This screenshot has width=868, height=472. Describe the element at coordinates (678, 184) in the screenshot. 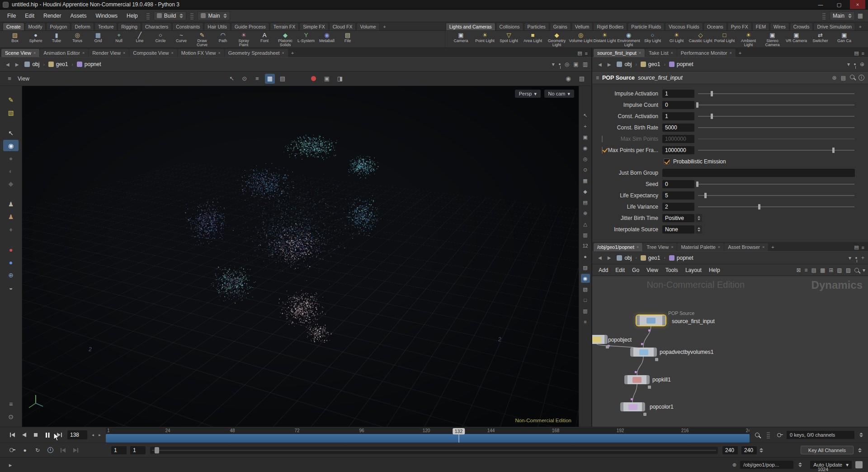

I see `param-seed-field: 0` at that location.